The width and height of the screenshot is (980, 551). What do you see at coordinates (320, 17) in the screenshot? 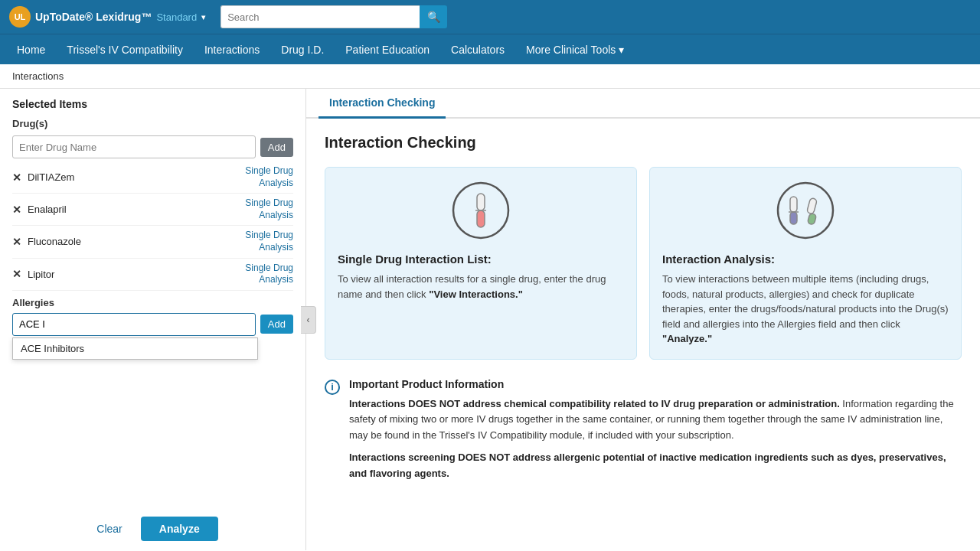
I see `search-input` at bounding box center [320, 17].